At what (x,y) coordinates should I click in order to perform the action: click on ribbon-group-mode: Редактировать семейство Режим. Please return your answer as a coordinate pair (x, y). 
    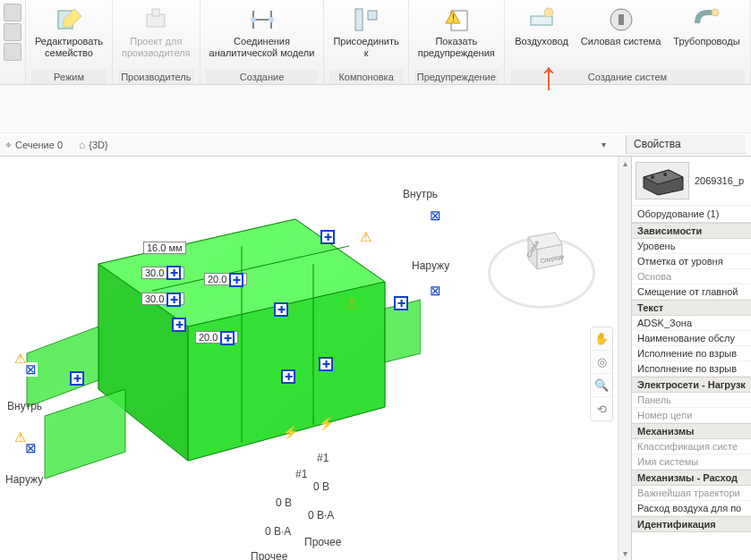
    Looking at the image, I should click on (70, 42).